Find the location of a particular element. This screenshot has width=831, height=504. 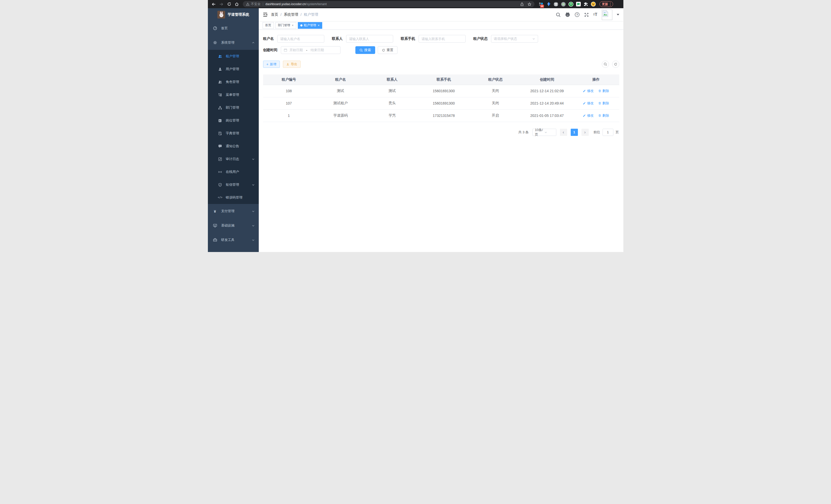

cell-tenant-id: 108 is located at coordinates (289, 91).